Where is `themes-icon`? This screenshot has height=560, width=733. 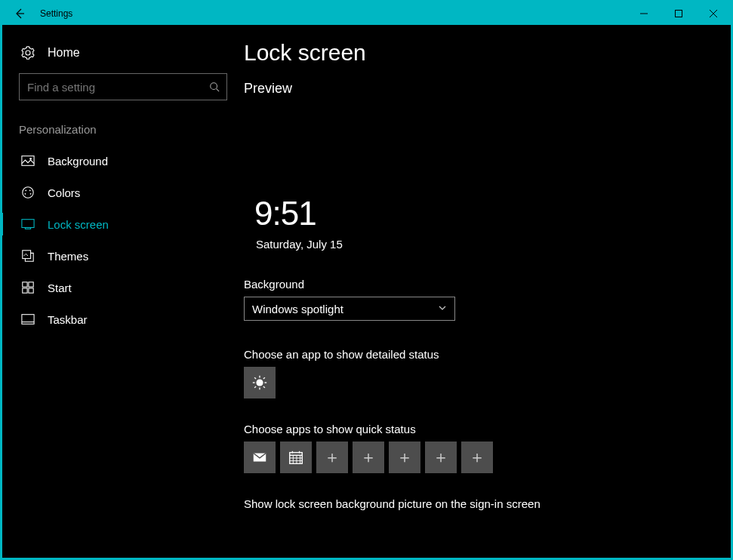
themes-icon is located at coordinates (28, 256).